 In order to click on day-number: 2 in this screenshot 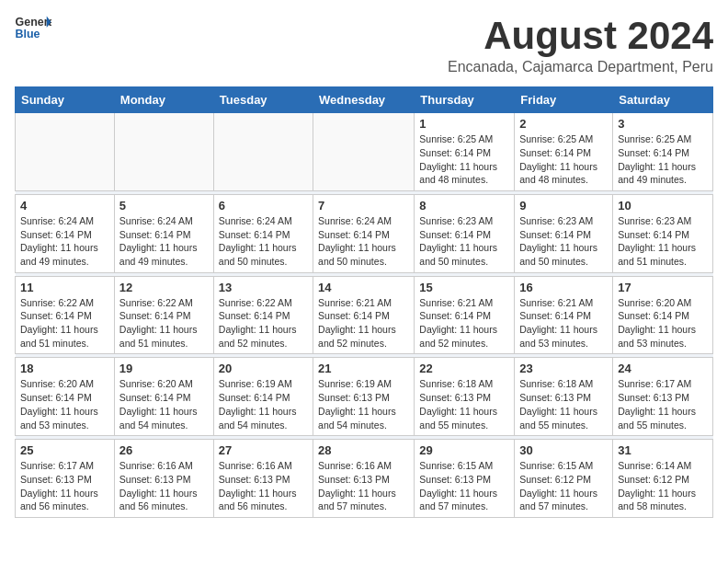, I will do `click(563, 123)`.